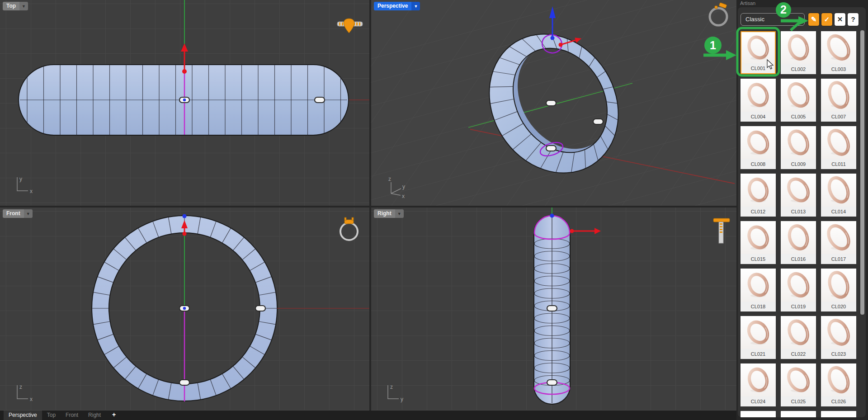  I want to click on viewport-divider-vertical, so click(370, 205).